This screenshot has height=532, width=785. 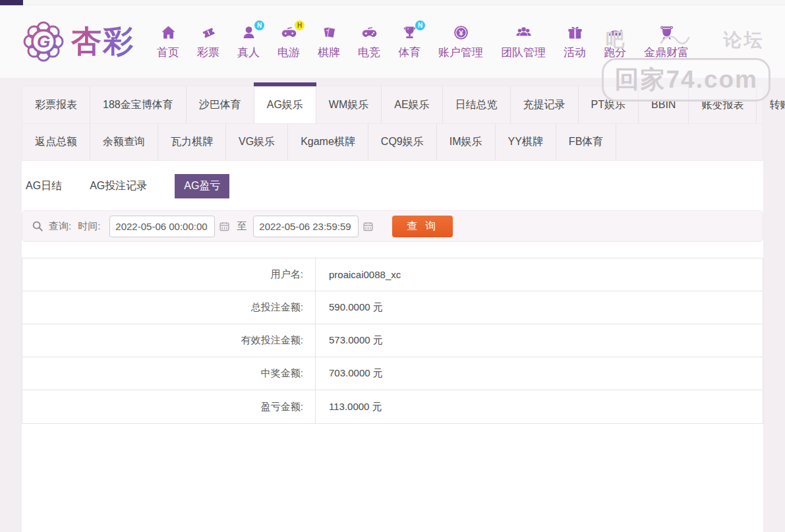 What do you see at coordinates (257, 142) in the screenshot?
I see `tab-VG娱乐: VG娱乐` at bounding box center [257, 142].